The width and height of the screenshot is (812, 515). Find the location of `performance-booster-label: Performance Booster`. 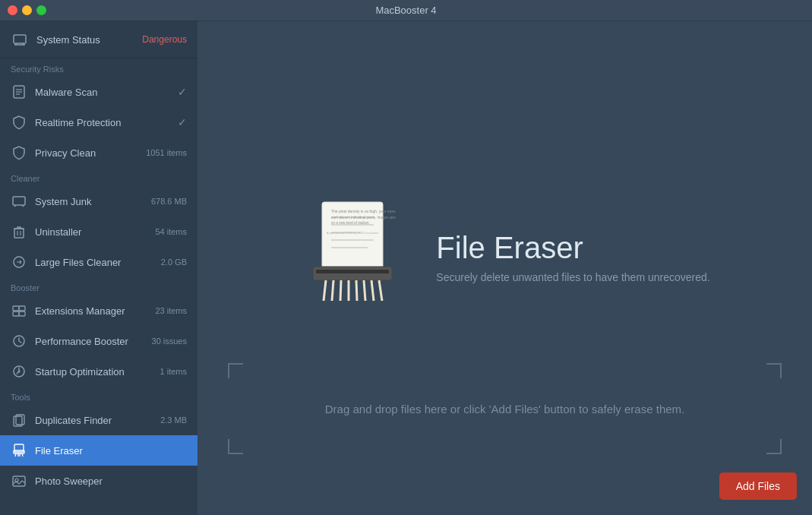

performance-booster-label: Performance Booster is located at coordinates (93, 342).